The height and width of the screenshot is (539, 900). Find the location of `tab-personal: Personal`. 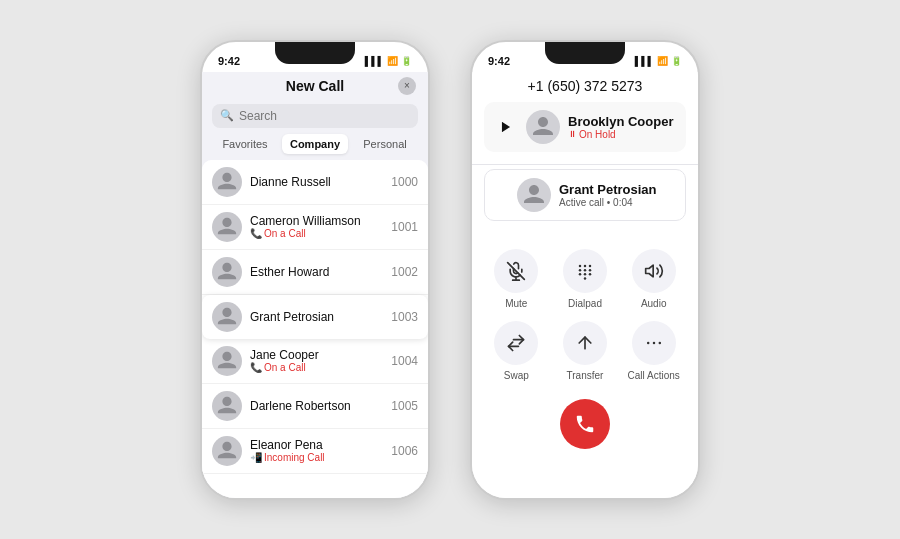

tab-personal: Personal is located at coordinates (385, 144).